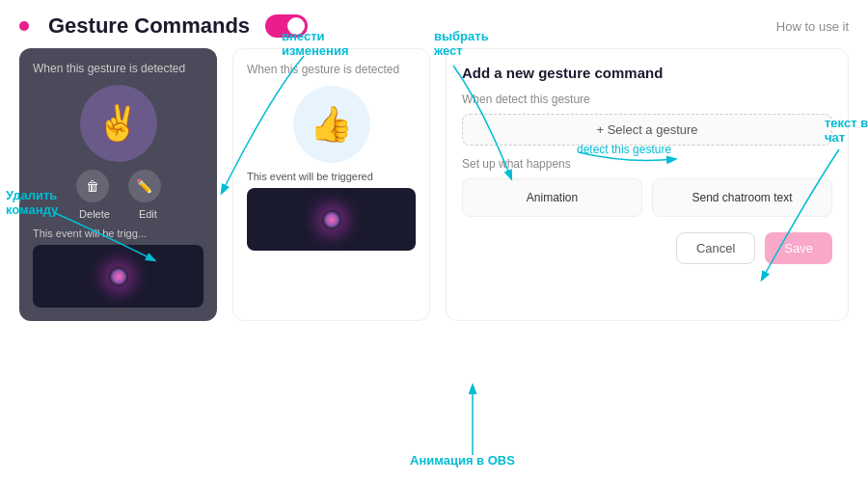  Describe the element at coordinates (463, 461) in the screenshot. I see `annotation-obs: Анимация в OBS` at that location.